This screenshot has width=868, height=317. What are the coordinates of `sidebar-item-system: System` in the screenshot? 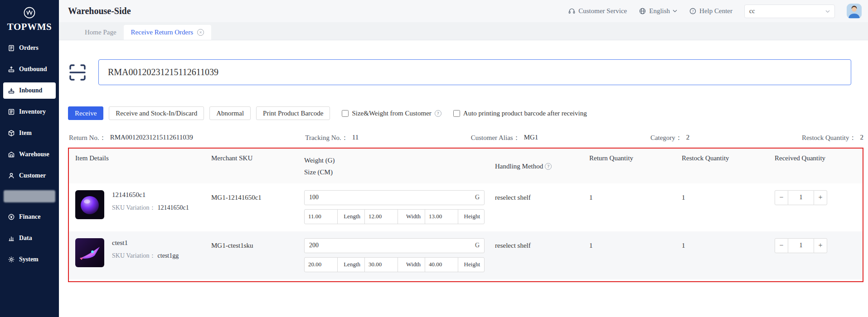 It's located at (29, 259).